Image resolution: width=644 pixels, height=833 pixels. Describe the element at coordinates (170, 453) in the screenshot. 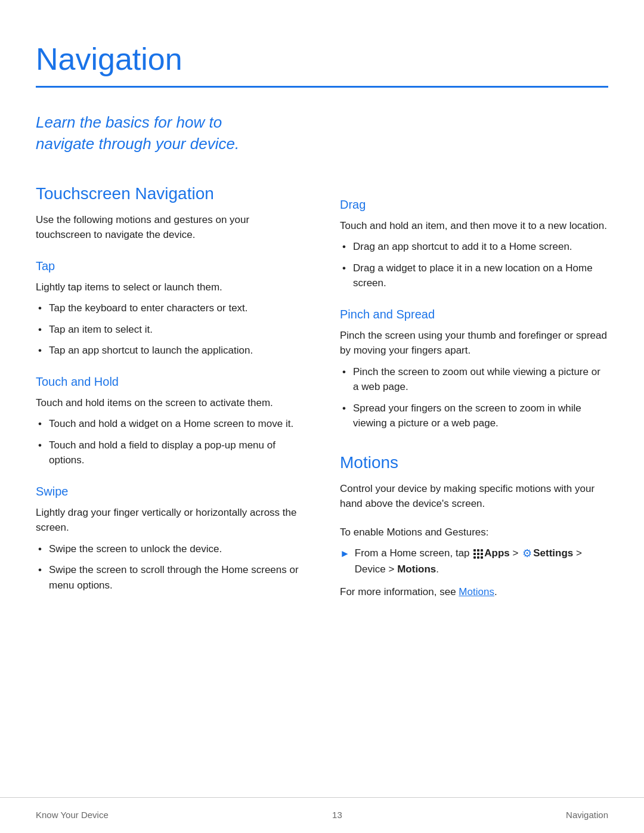

I see `list-item: Touch and hold a field to display a pop-…` at that location.